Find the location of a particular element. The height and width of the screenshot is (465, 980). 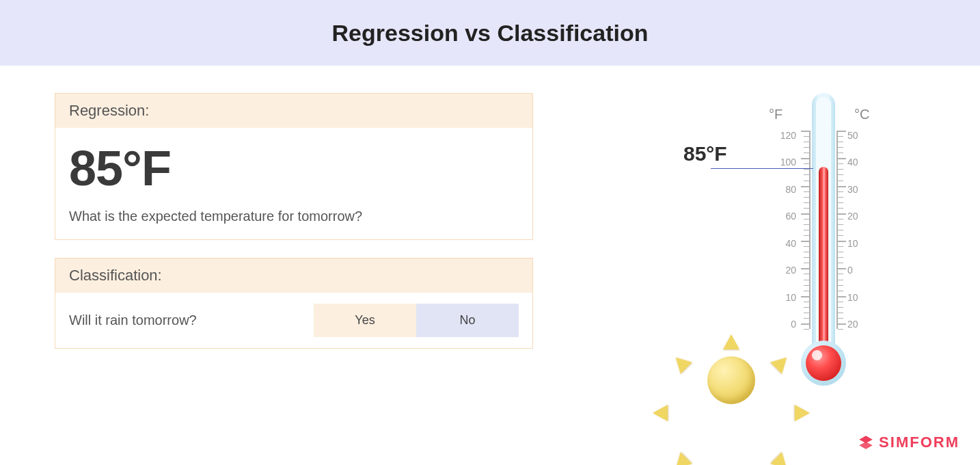

logo: SIMFORM is located at coordinates (908, 442).